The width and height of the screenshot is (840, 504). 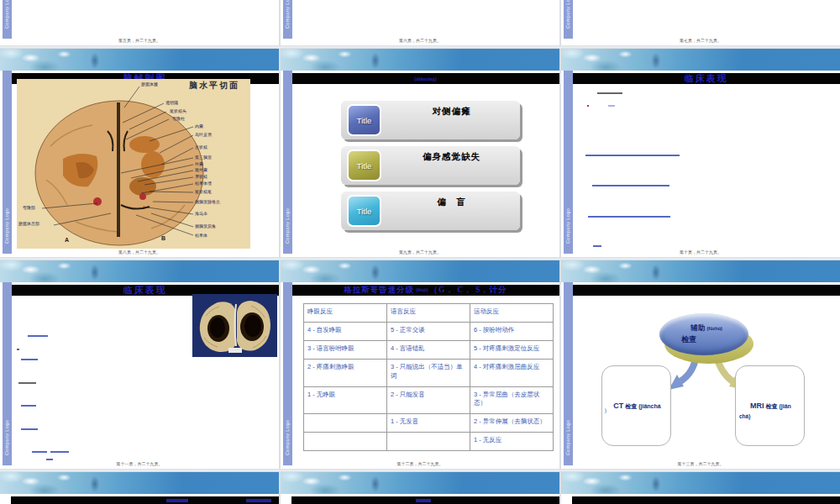 What do you see at coordinates (425, 79) in the screenshot?
I see `slide-title: (diǎnxíng)` at bounding box center [425, 79].